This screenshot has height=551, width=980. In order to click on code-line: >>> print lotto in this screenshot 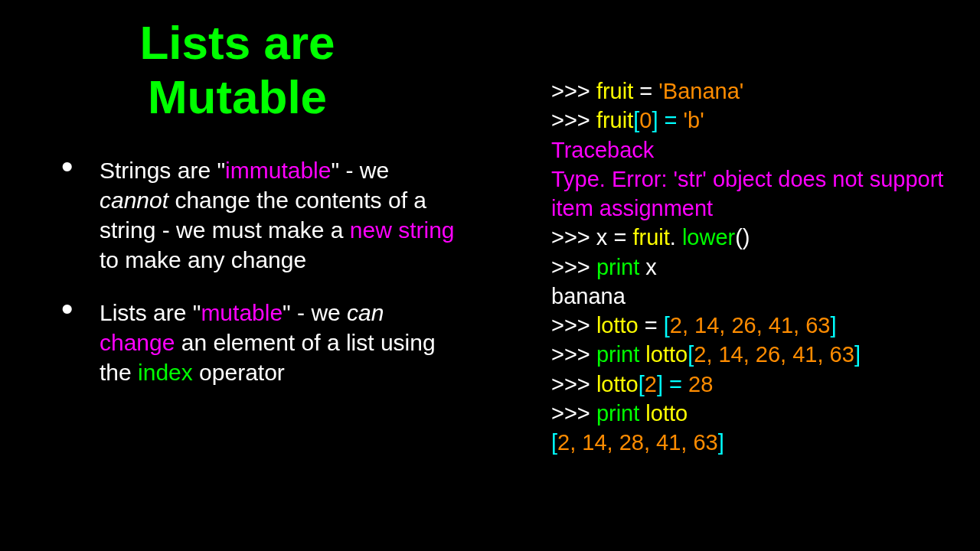, I will do `click(750, 413)`.